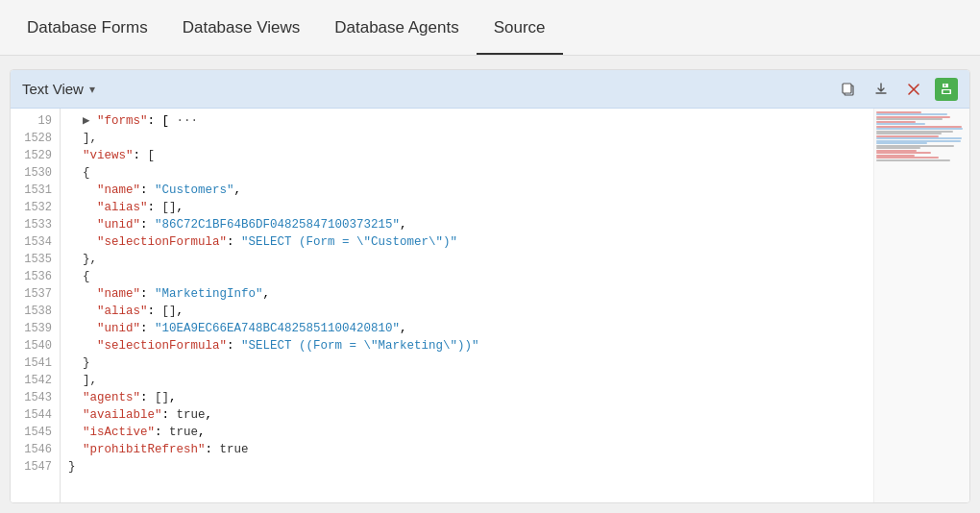 This screenshot has height=513, width=980. What do you see at coordinates (33, 190) in the screenshot?
I see `line-number: 1531` at bounding box center [33, 190].